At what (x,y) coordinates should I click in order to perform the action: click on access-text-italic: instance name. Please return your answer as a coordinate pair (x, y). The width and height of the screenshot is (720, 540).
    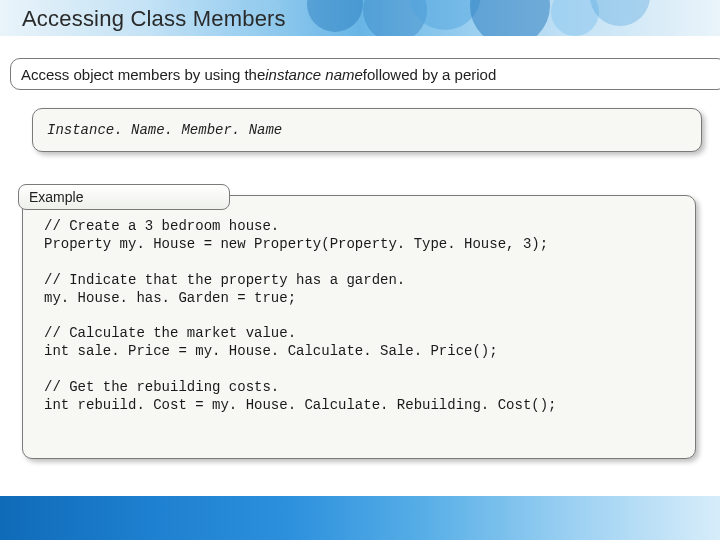
    Looking at the image, I should click on (314, 74).